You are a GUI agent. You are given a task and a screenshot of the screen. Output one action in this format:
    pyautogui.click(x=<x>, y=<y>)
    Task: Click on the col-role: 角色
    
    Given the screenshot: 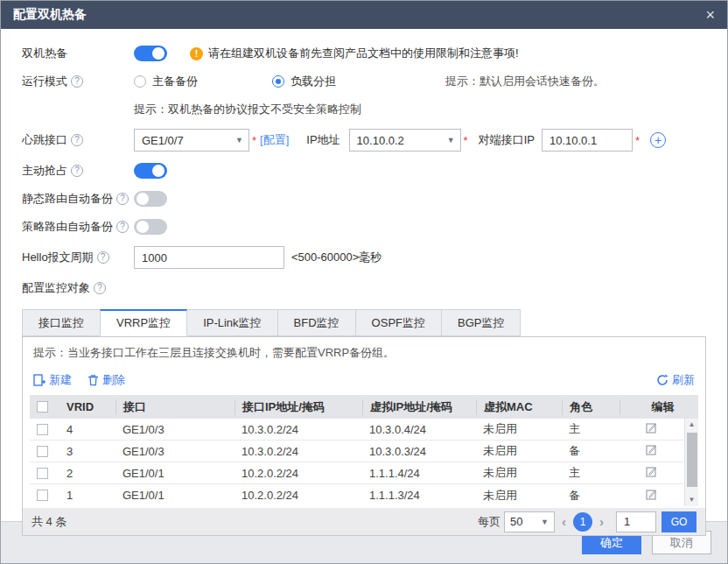 What is the action you would take?
    pyautogui.click(x=591, y=407)
    